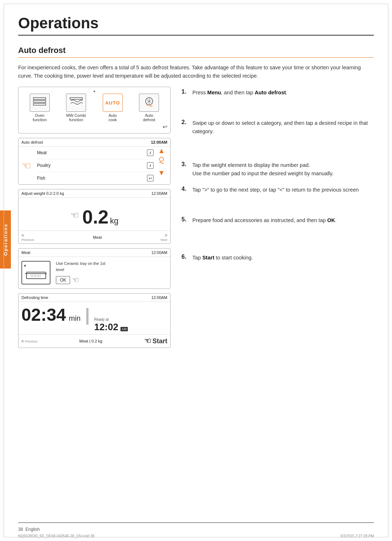 The width and height of the screenshot is (392, 541). Describe the element at coordinates (162, 151) in the screenshot. I see `arrow-up-icon: ▲` at that location.